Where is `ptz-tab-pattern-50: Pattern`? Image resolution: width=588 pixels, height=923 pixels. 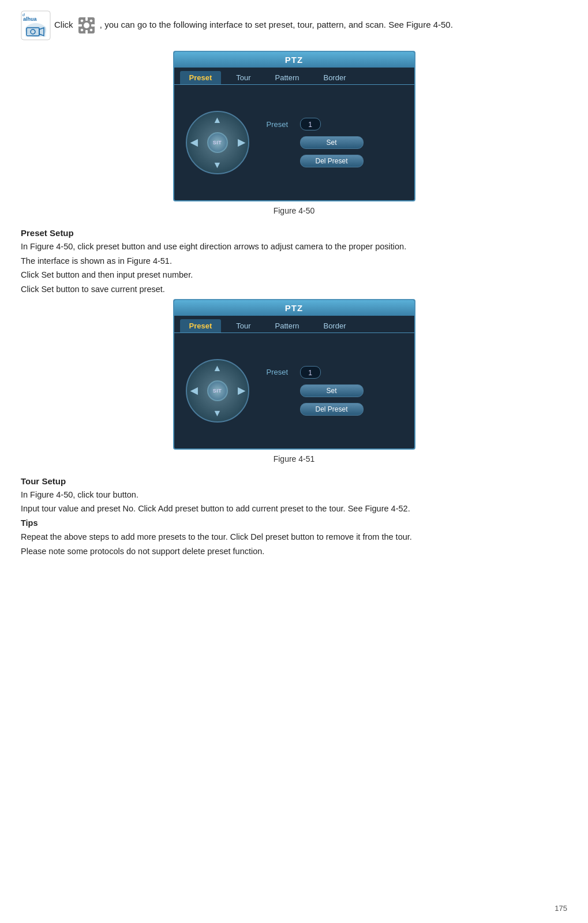 ptz-tab-pattern-50: Pattern is located at coordinates (287, 77).